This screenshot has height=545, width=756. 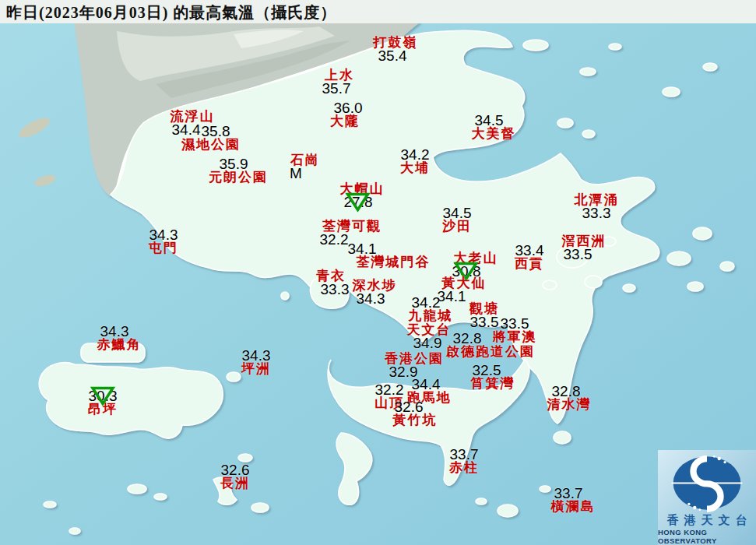 I want to click on station-sheung-shui: 上水35.7, so click(x=339, y=82).